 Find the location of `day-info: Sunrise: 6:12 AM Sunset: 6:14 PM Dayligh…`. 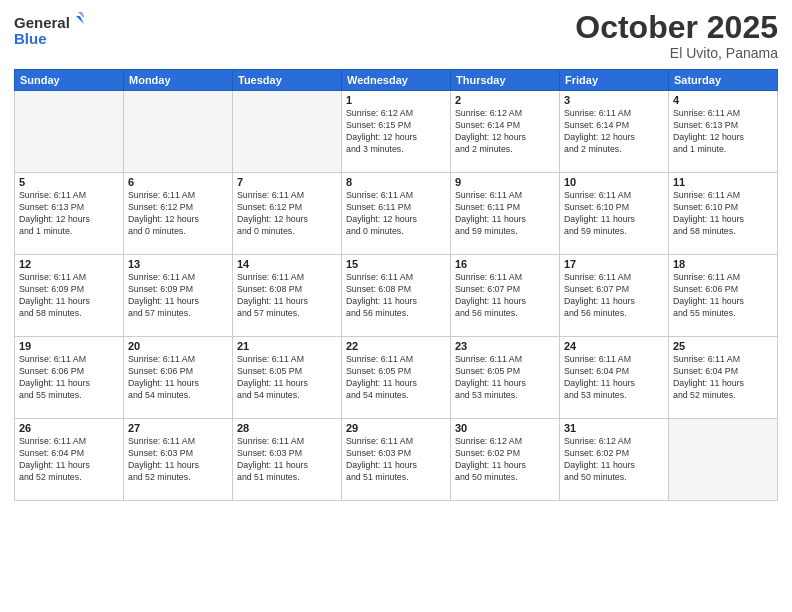

day-info: Sunrise: 6:12 AM Sunset: 6:14 PM Dayligh… is located at coordinates (505, 132).